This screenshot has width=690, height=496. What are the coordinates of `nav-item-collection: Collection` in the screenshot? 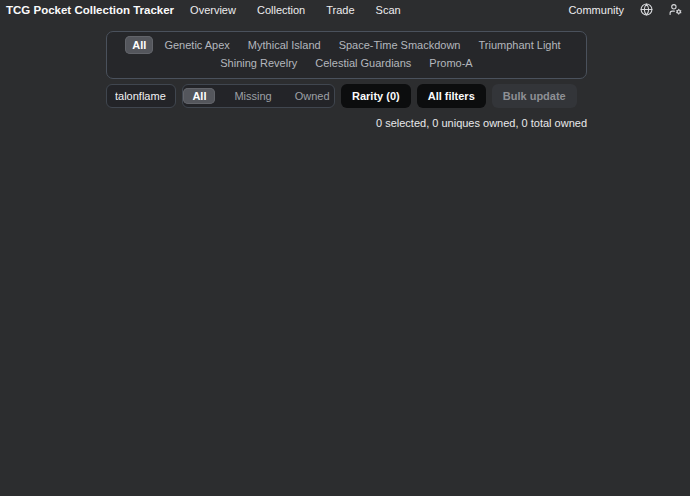 It's located at (281, 10).